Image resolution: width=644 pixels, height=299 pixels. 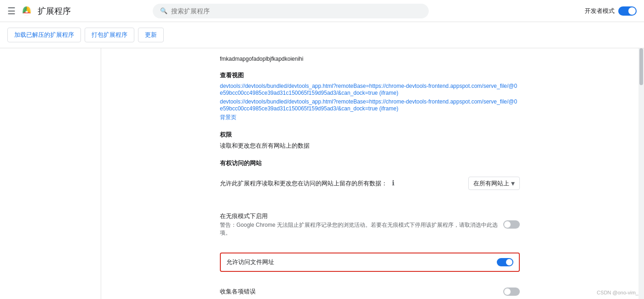 I want to click on allow-file-toggle, so click(x=505, y=262).